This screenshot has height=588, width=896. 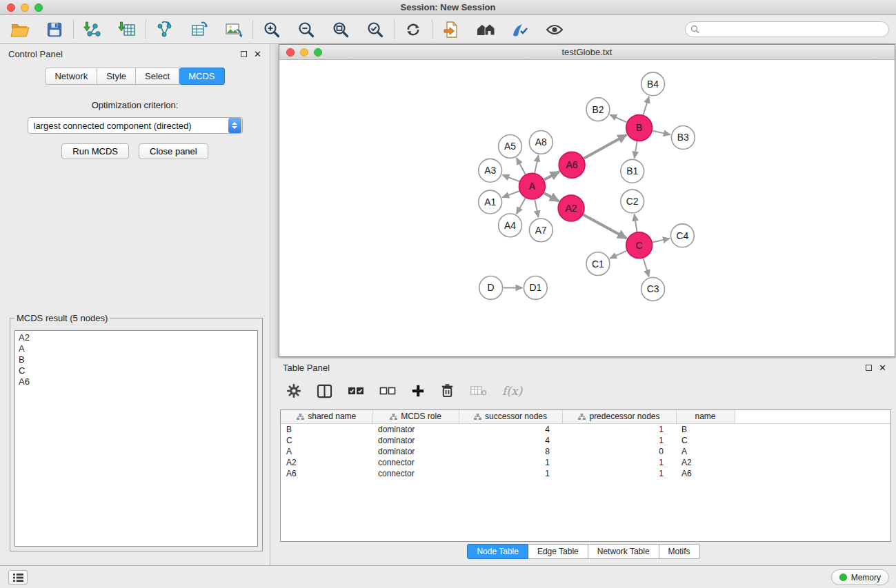 I want to click on table-row: A6connector11A6, so click(x=586, y=474).